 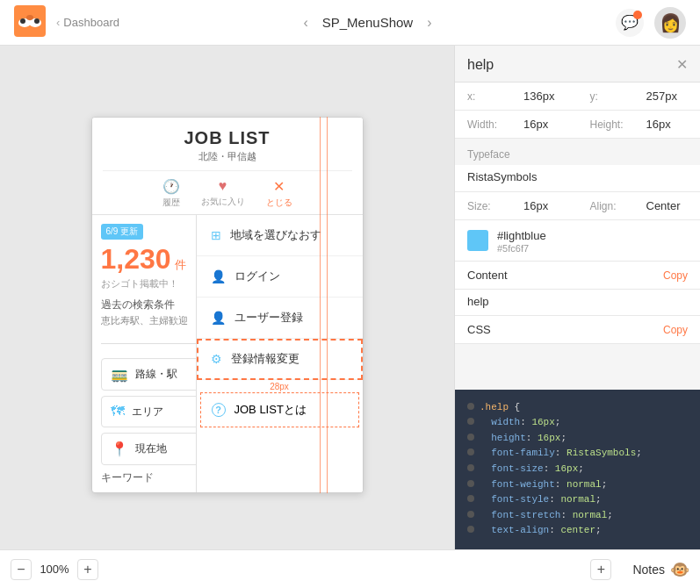 I want to click on css-line-fontsize: font-size: 16px;, so click(x=578, y=470).